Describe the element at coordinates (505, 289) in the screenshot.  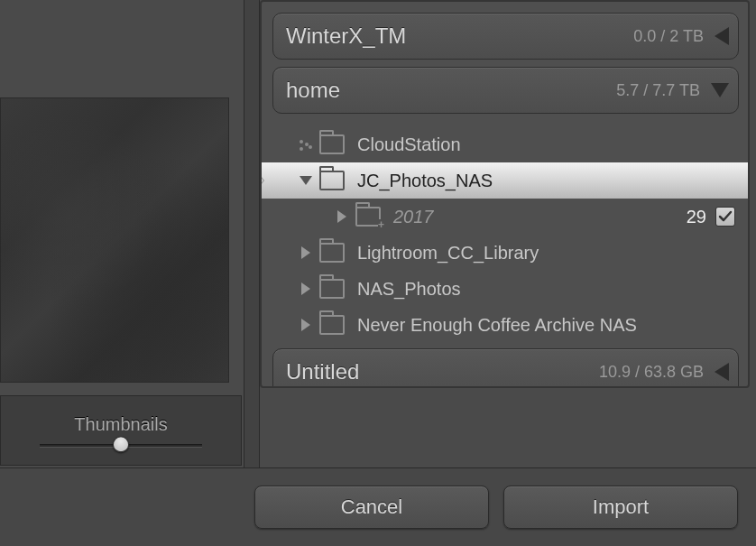
I see `folder-nas-photos: NAS_Photos` at that location.